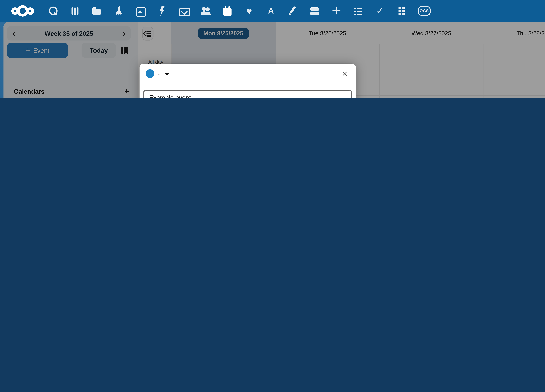 Image resolution: width=545 pixels, height=392 pixels. I want to click on mail-icon, so click(184, 11).